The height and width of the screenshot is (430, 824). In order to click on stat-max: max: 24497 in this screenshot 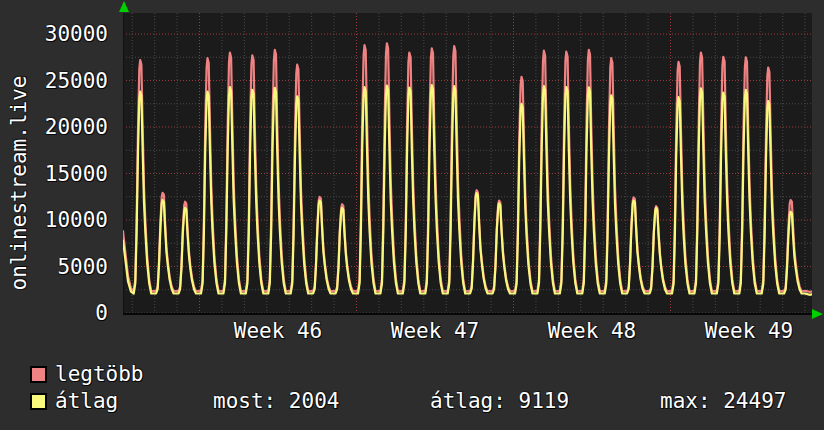, I will do `click(723, 401)`.